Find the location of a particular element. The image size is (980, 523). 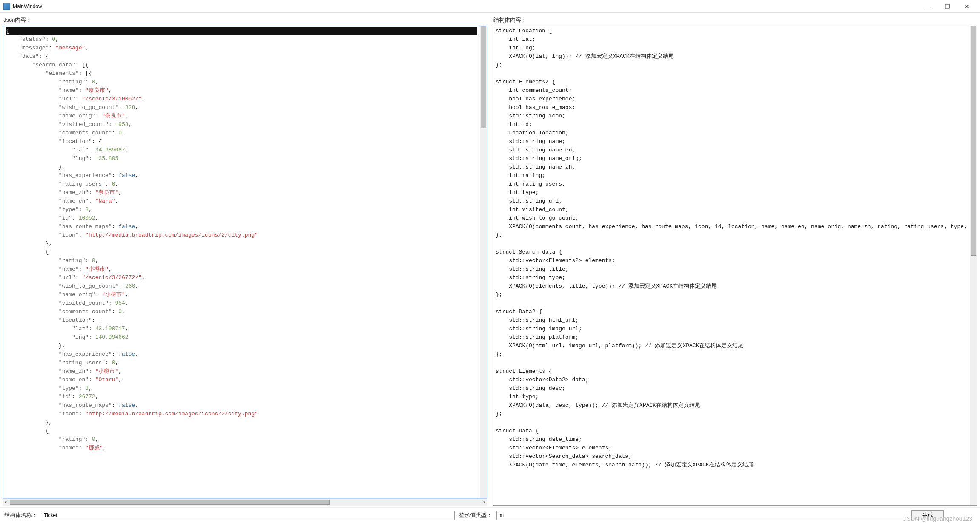

json-hscrollbar: < > is located at coordinates (245, 502).